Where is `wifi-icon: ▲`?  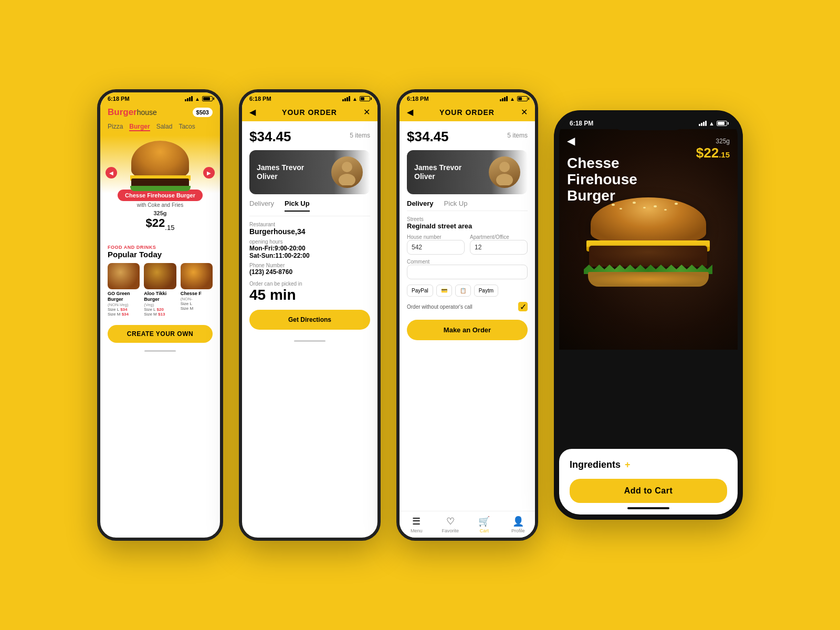 wifi-icon: ▲ is located at coordinates (512, 99).